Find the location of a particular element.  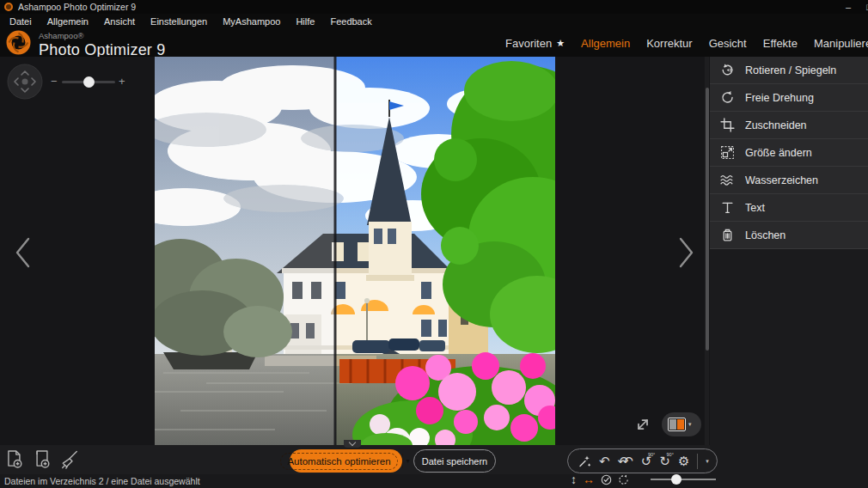

tab-effekte: Effekte is located at coordinates (780, 43).